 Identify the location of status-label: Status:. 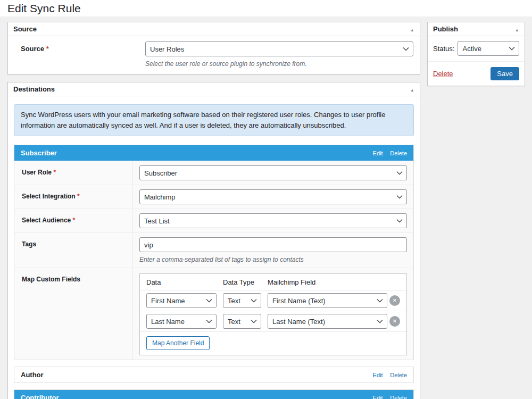
(444, 49).